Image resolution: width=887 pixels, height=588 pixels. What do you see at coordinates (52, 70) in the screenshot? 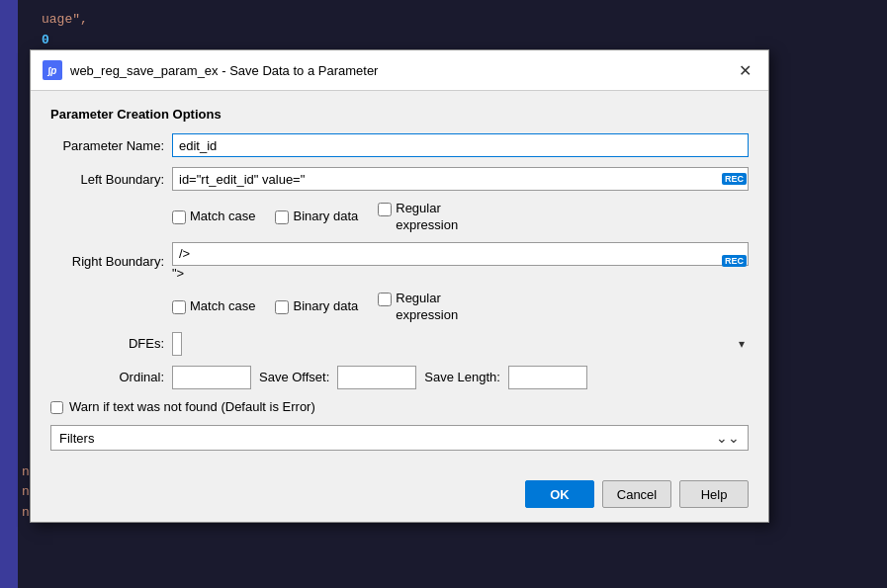
I see `dialog-icon: ∫p` at bounding box center [52, 70].